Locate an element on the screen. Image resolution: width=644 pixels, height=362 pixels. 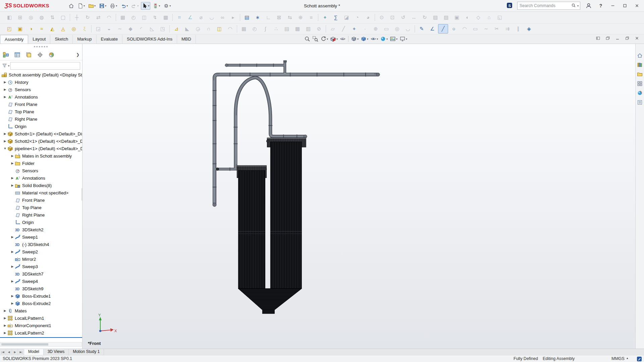
exploded-view-icon: ∗ is located at coordinates (258, 17).